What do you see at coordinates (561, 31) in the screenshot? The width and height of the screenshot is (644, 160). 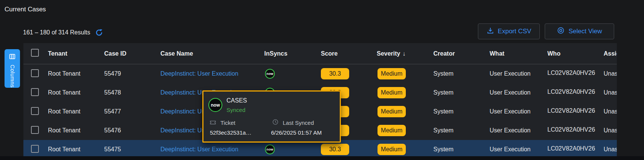 I see `eye-icon` at bounding box center [561, 31].